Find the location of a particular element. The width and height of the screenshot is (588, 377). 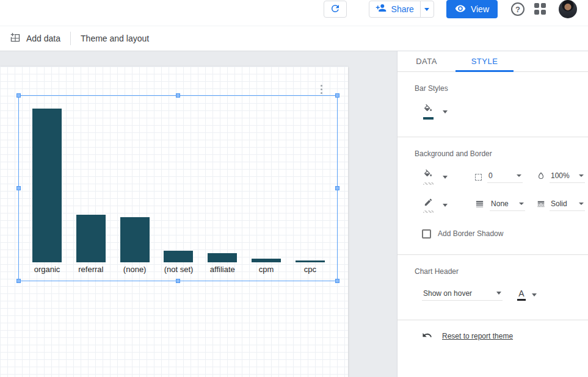

corner-radius-icon is located at coordinates (479, 177).